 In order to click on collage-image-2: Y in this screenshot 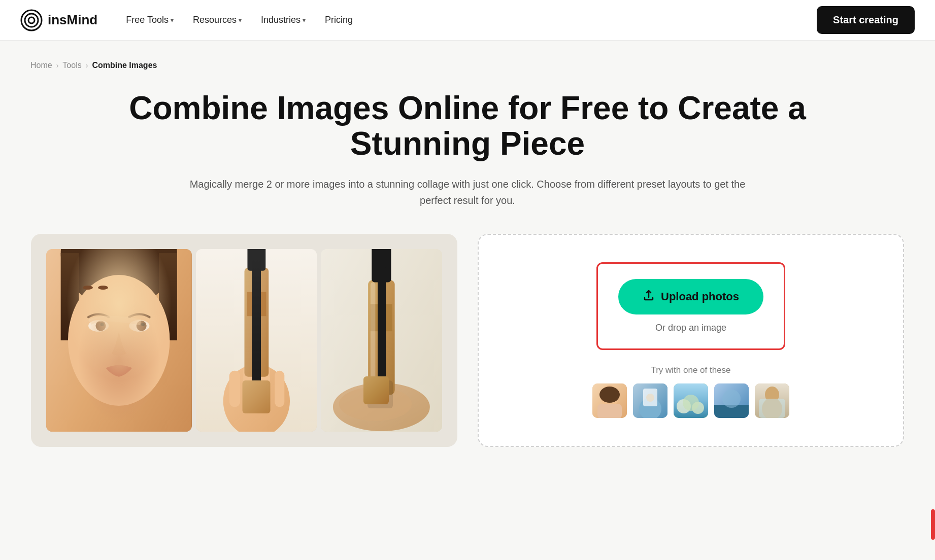, I will do `click(257, 340)`.